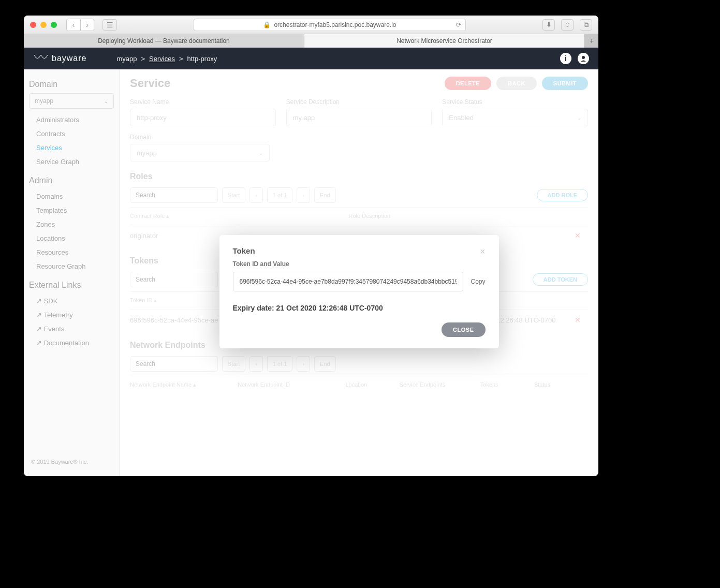 Image resolution: width=720 pixels, height=588 pixels. Describe the element at coordinates (445, 41) in the screenshot. I see `tab-orchestrator: Network Microservice Orchestrator` at that location.